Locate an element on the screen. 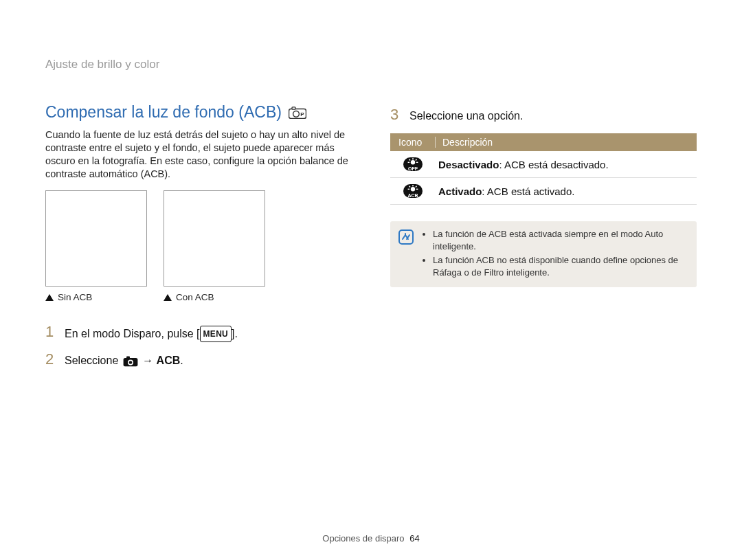 The width and height of the screenshot is (742, 560). step3-text: Seleccione una opción. is located at coordinates (466, 115).